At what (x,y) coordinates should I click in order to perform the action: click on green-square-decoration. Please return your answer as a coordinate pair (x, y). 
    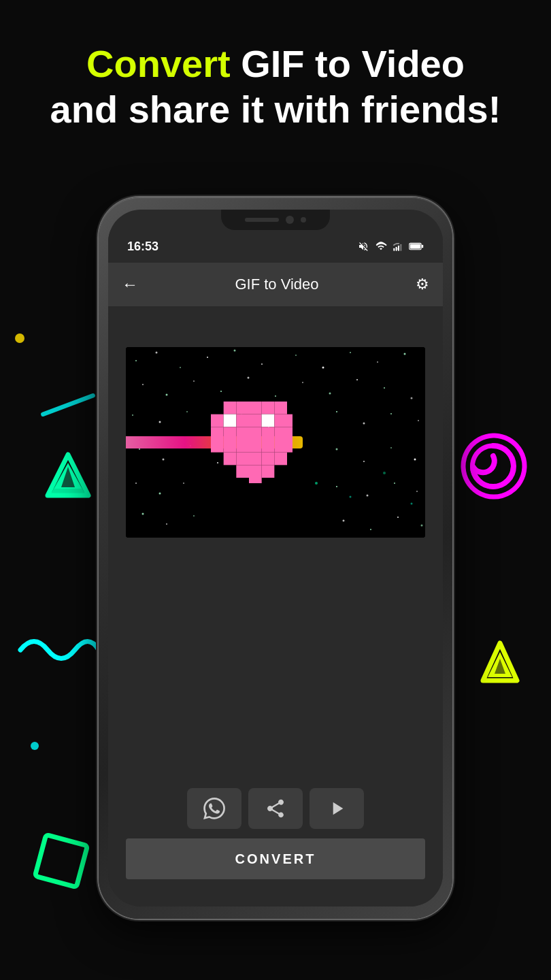
    Looking at the image, I should click on (61, 861).